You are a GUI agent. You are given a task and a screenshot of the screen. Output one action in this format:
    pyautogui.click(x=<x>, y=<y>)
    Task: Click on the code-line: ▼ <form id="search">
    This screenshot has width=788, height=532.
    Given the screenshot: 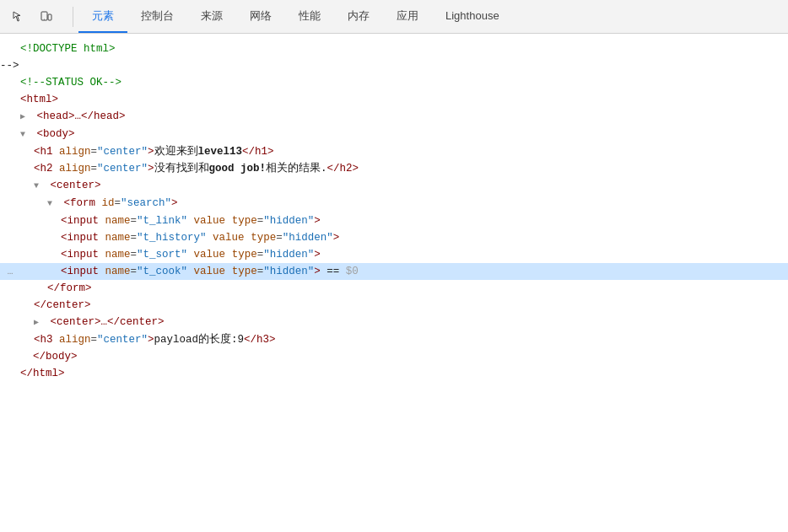 What is the action you would take?
    pyautogui.click(x=394, y=204)
    